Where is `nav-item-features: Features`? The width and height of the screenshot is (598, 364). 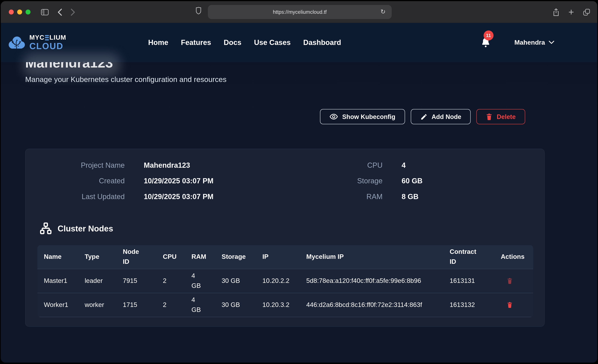 nav-item-features: Features is located at coordinates (196, 43).